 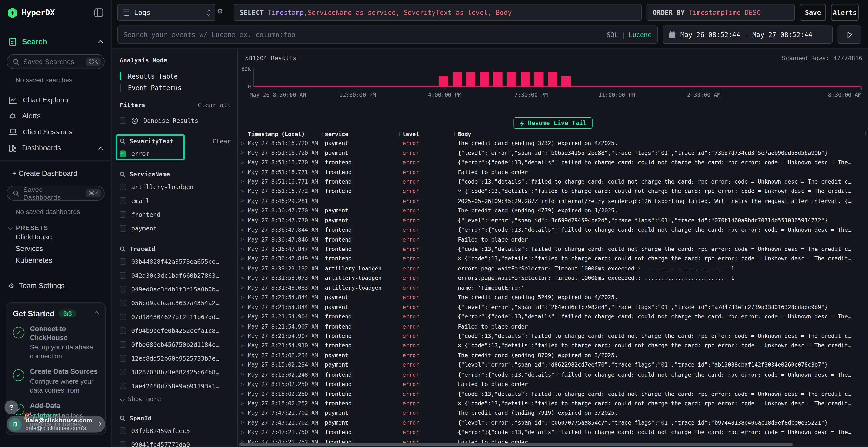 What do you see at coordinates (175, 289) in the screenshot?
I see `filter-option: 049ed0ac3fdb1f3f15a0b0b…` at bounding box center [175, 289].